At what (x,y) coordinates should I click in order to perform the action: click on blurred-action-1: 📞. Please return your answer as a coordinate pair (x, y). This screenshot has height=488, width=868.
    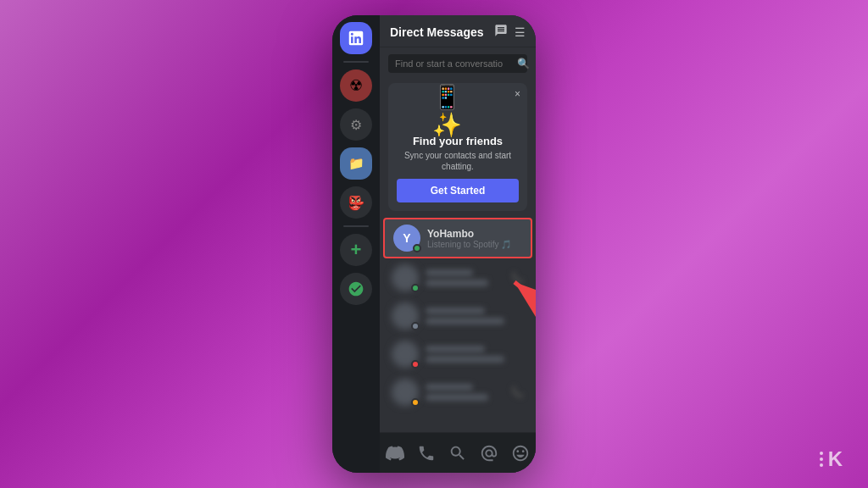
    Looking at the image, I should click on (517, 278).